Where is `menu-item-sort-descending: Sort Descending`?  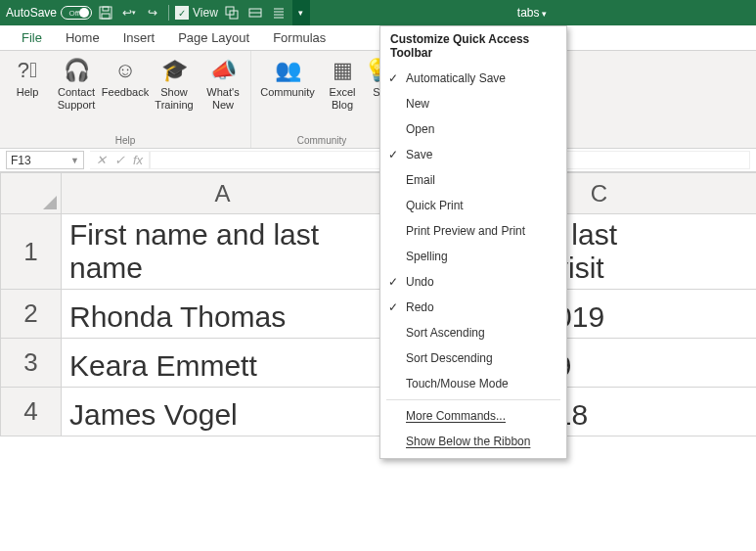 menu-item-sort-descending: Sort Descending is located at coordinates (473, 358).